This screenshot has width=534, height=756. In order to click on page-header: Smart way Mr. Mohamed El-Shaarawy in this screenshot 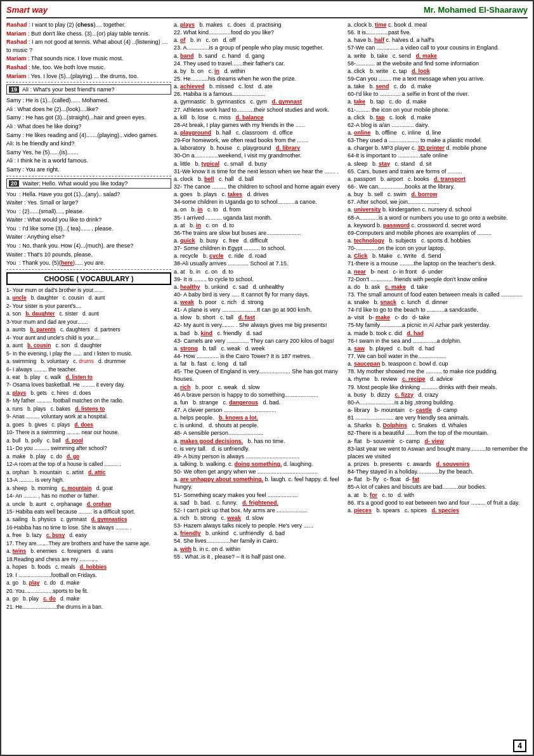, I will do `click(267, 10)`.